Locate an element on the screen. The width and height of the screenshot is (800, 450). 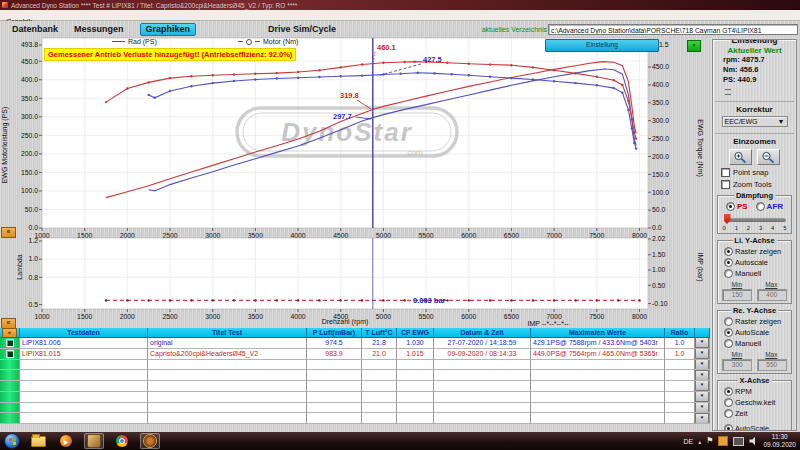
table-column-header: CF EWG is located at coordinates (416, 333).